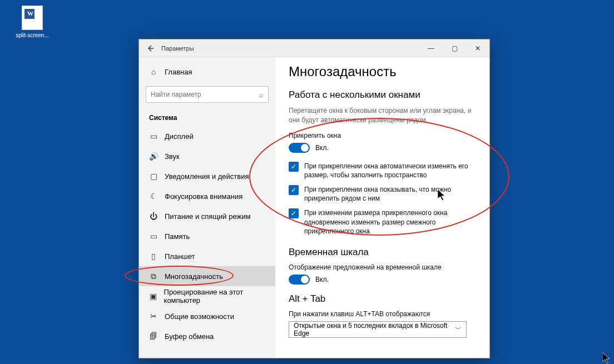 The width and height of the screenshot is (614, 364). What do you see at coordinates (314, 48) in the screenshot?
I see `titlebar: Параметры — ▢ ✕` at bounding box center [314, 48].